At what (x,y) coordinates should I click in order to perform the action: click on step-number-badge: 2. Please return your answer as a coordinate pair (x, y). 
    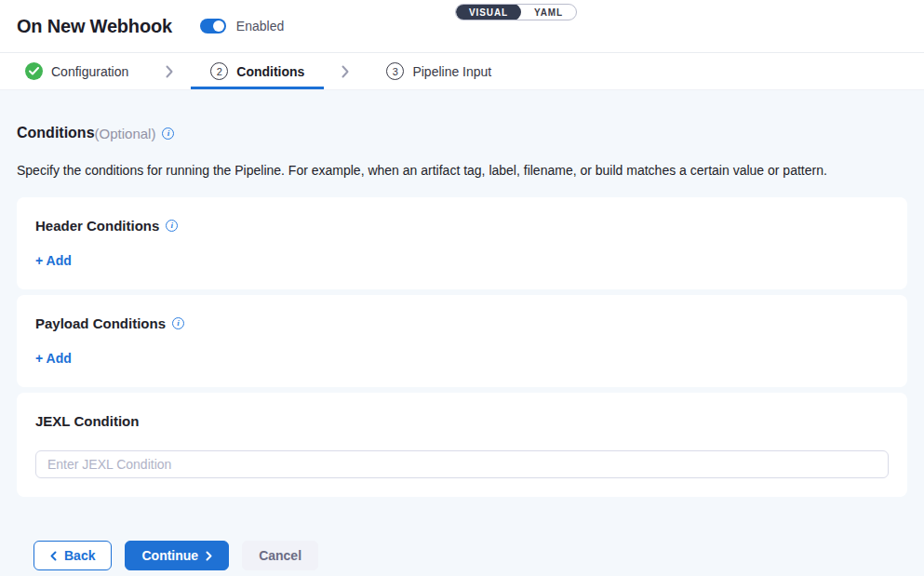
    Looking at the image, I should click on (220, 71).